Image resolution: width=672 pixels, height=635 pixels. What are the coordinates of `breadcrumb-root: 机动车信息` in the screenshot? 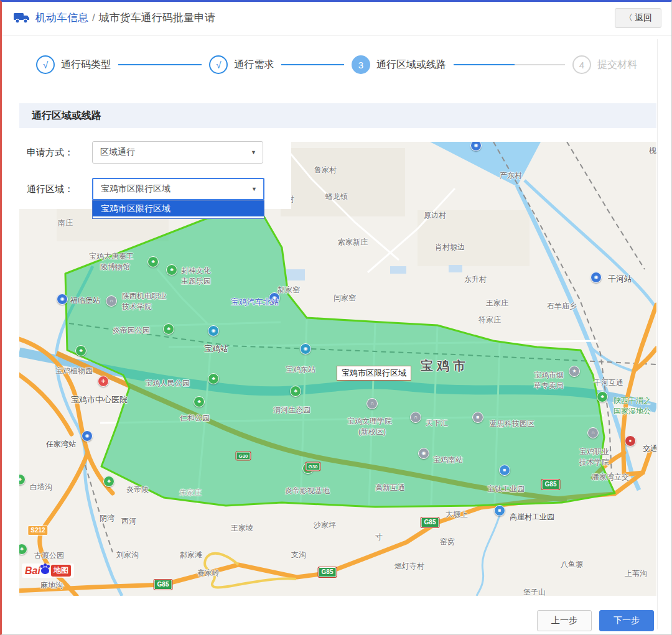 It's located at (62, 17).